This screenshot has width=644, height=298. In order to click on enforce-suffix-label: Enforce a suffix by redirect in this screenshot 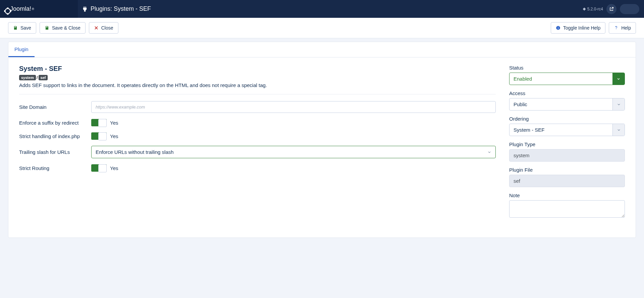, I will do `click(52, 123)`.